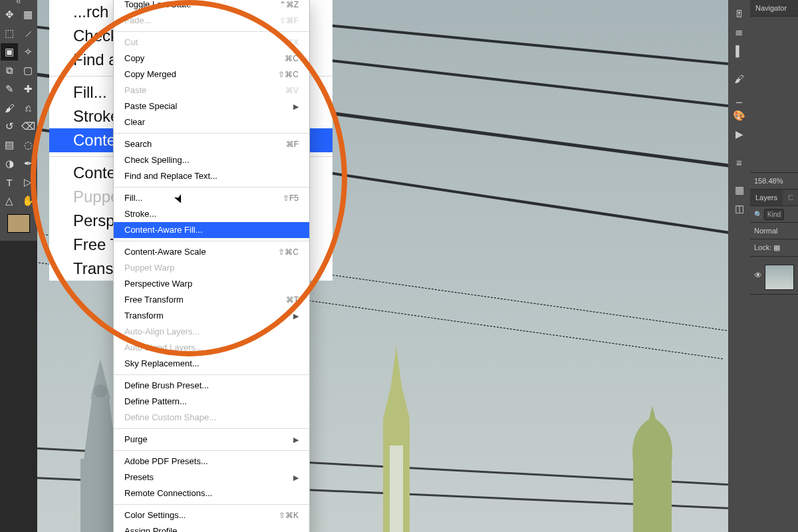  I want to click on type-tool: T, so click(9, 182).